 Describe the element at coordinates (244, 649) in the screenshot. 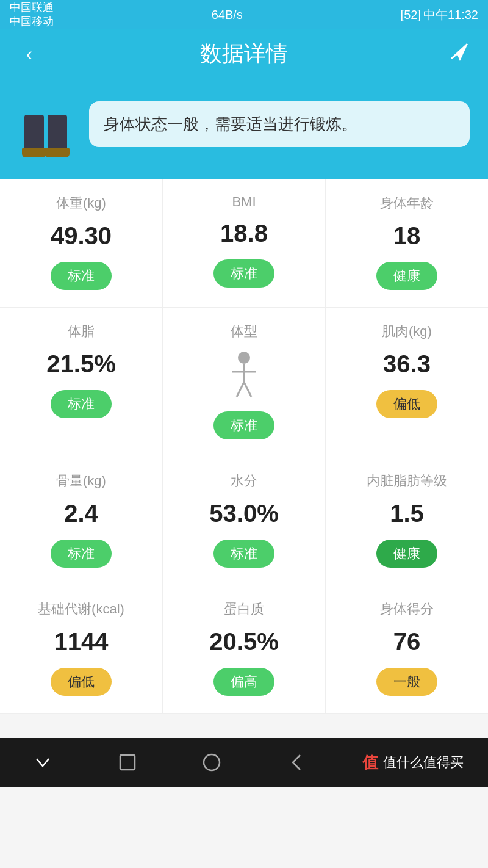

I see `metrics-row-3: 基础代谢(kcal) 1144 偏低 蛋白质 20.5% 偏高 身体得分 76 …` at that location.